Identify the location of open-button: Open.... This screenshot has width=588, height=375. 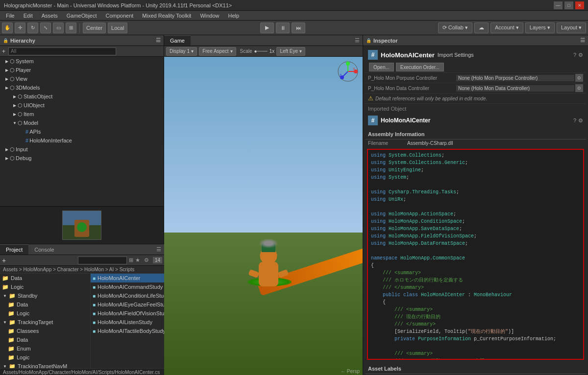
(381, 67).